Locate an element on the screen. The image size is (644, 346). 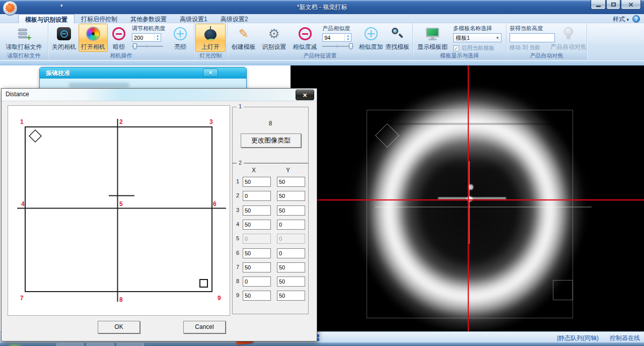
app-menu-orb is located at coordinates (10, 8).